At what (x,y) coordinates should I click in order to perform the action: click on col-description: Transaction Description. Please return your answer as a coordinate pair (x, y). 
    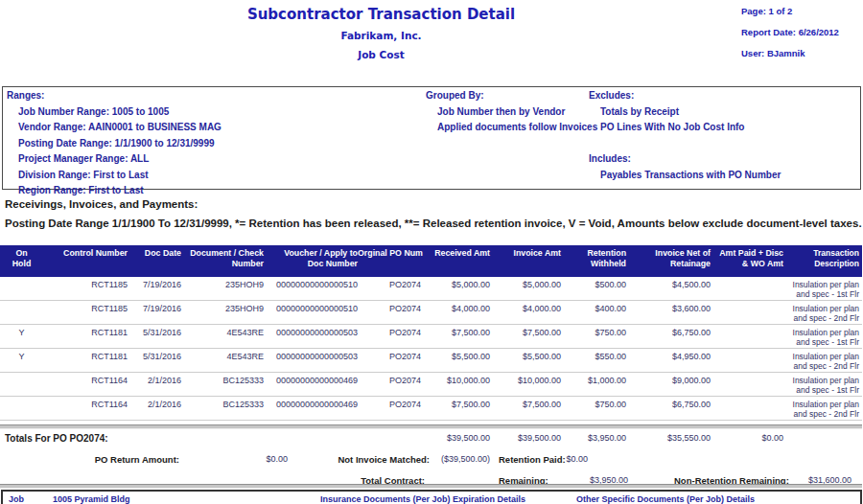
    Looking at the image, I should click on (823, 263).